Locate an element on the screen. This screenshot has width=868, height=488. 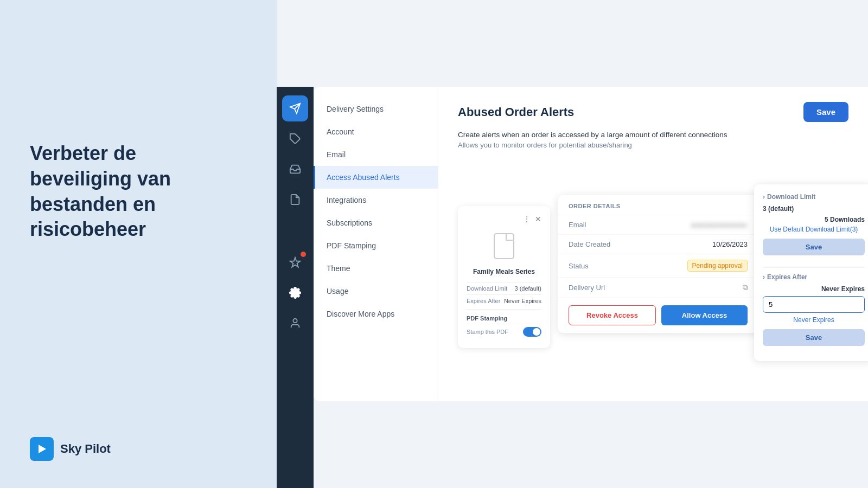
hero-text: Verbeter de beveiliging van bestanden en… is located at coordinates (133, 192).